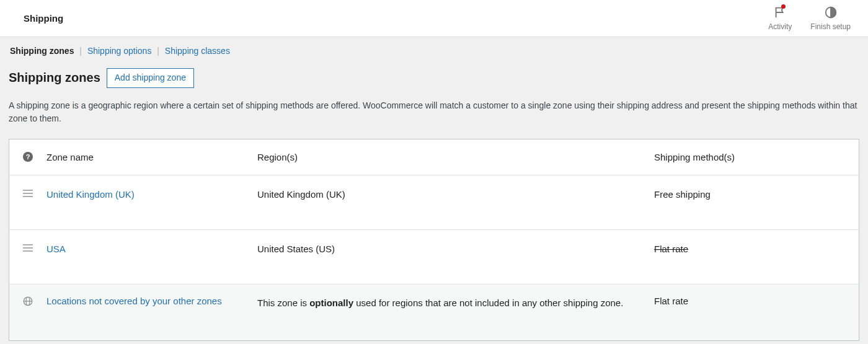 The height and width of the screenshot is (344, 868). I want to click on heading-row: Shipping zones Add shipping zone, so click(434, 78).